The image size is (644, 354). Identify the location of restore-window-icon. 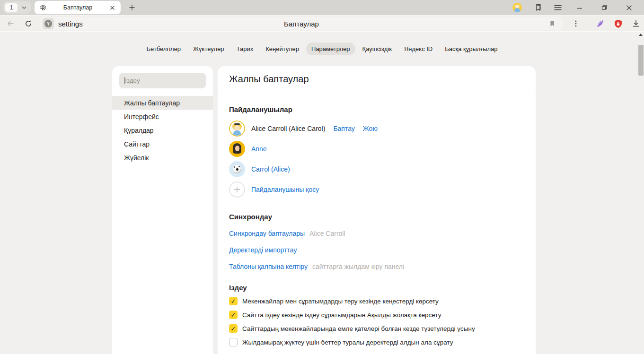
(604, 8).